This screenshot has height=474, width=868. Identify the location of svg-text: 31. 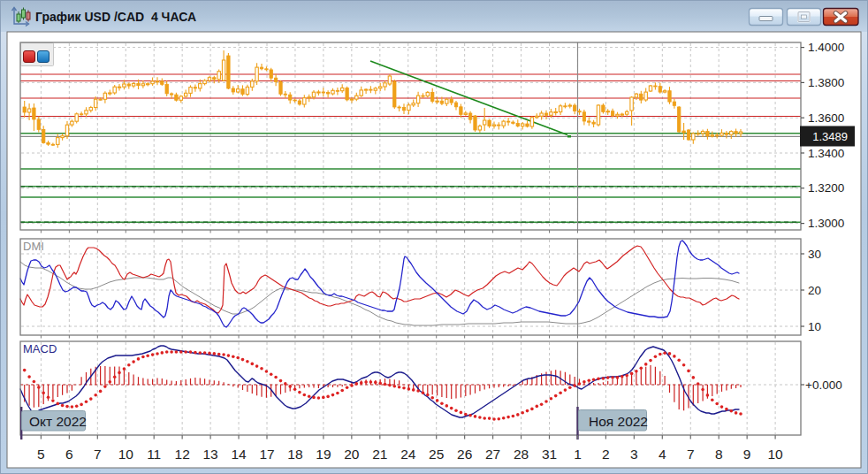
(550, 455).